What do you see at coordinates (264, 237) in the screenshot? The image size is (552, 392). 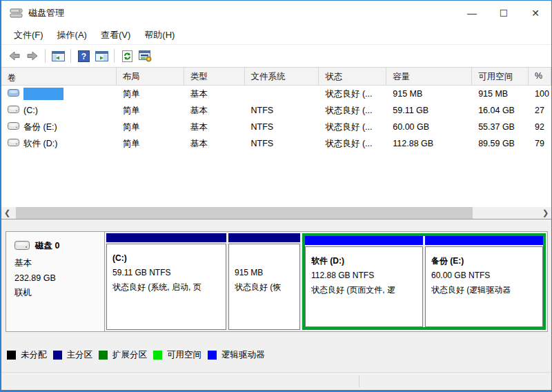 I see `primary-partition-bar` at bounding box center [264, 237].